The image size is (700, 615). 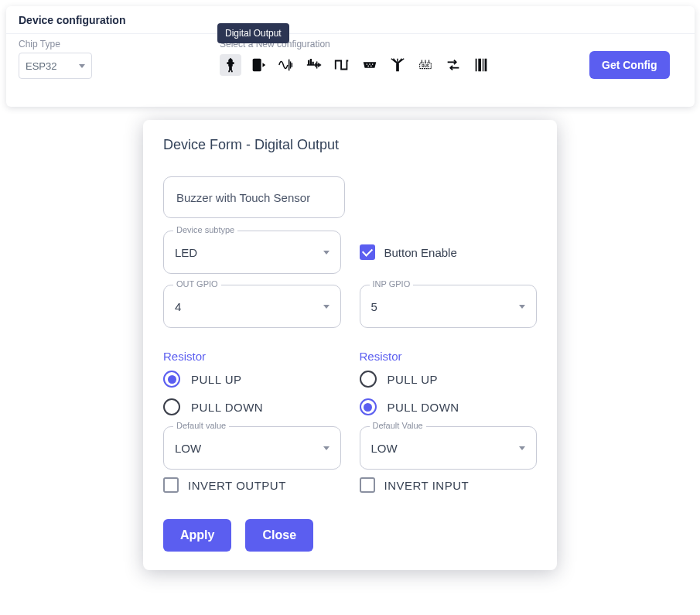 I want to click on card-out-icon, so click(x=258, y=65).